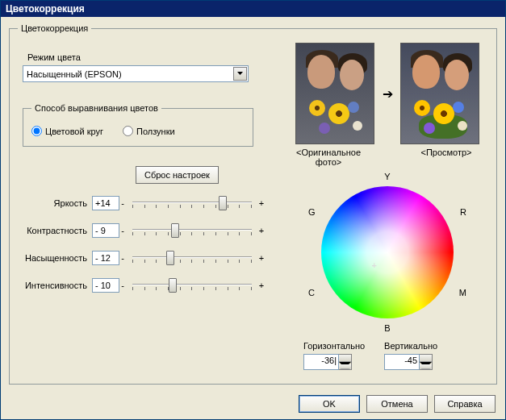  Describe the element at coordinates (106, 258) in the screenshot. I see `saturation-value: - 12` at that location.